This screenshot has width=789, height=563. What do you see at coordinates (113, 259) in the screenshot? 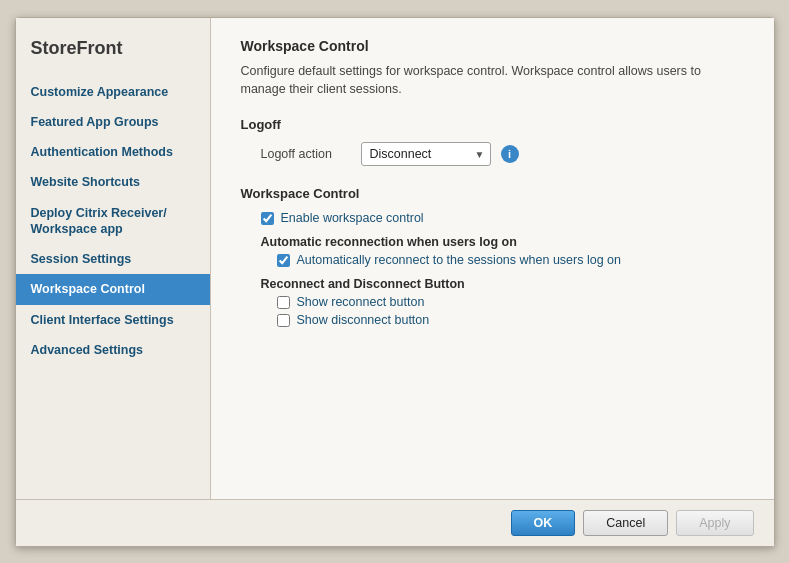
I see `sidebar-item-session-settings: Session Settings` at bounding box center [113, 259].